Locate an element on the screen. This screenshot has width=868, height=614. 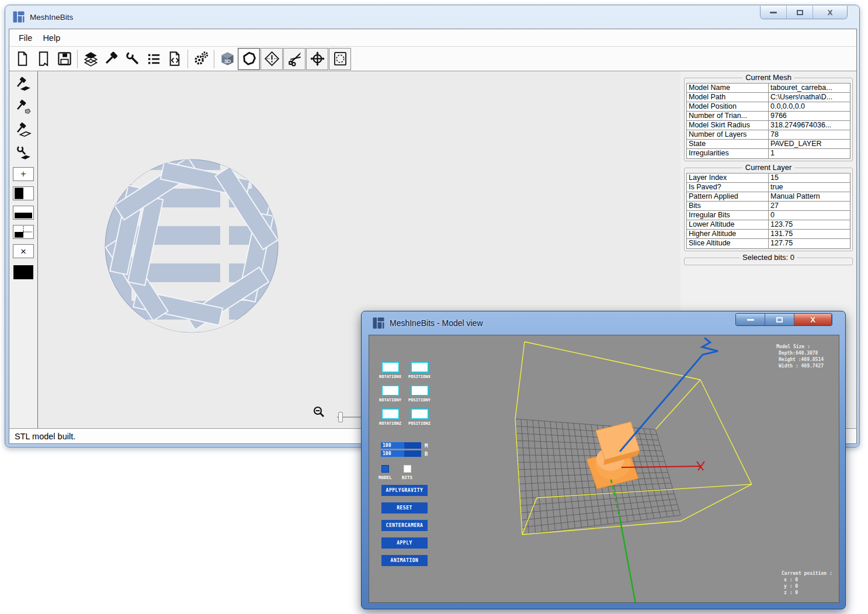
zoom-slider-handle is located at coordinates (341, 417).